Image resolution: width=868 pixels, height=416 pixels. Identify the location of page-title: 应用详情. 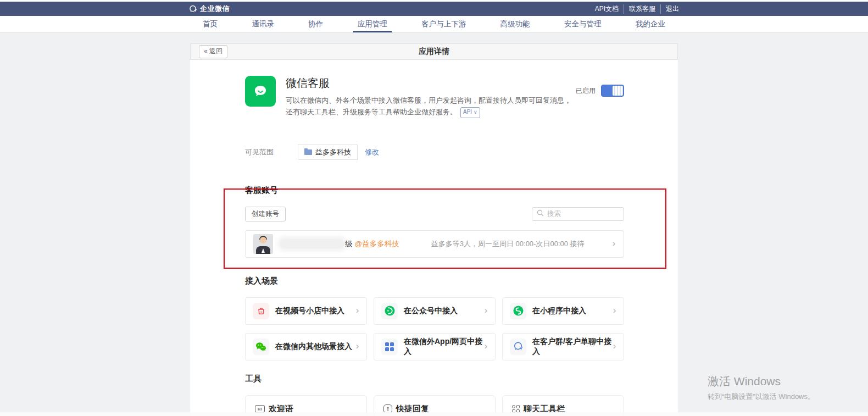
(434, 52).